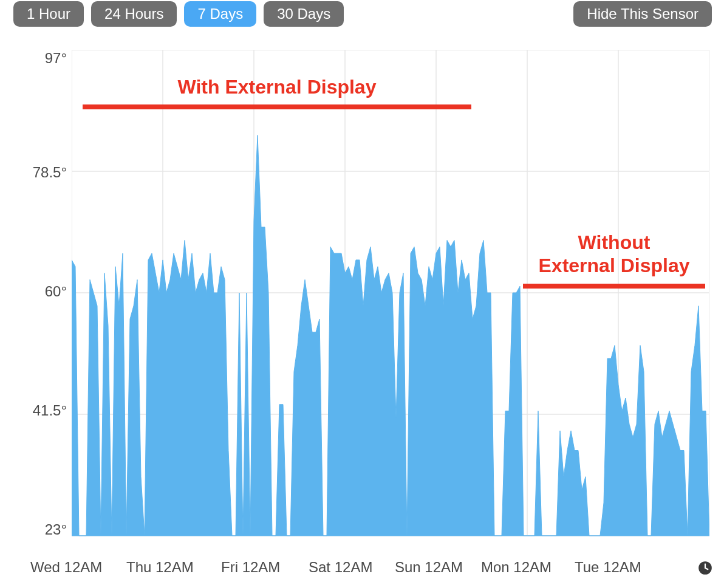  Describe the element at coordinates (277, 87) in the screenshot. I see `annotation-with-label: With External Display` at that location.